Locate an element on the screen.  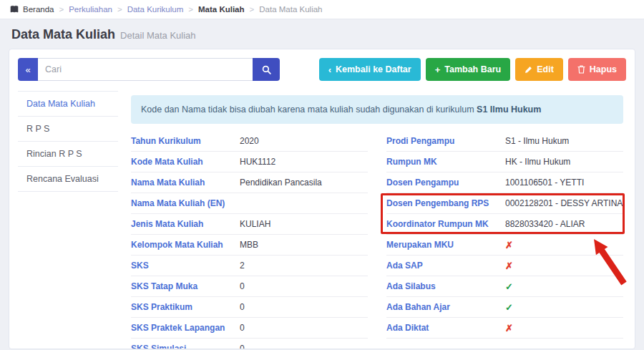
detail-label: Kelompok Mata Kuliah is located at coordinates (185, 245).